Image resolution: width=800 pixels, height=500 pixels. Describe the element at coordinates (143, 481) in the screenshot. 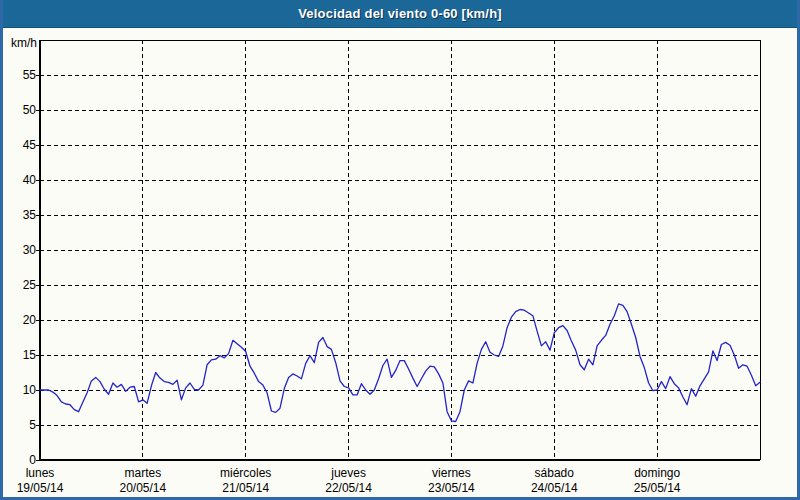

I see `x-day-label: martes20/05/14` at that location.